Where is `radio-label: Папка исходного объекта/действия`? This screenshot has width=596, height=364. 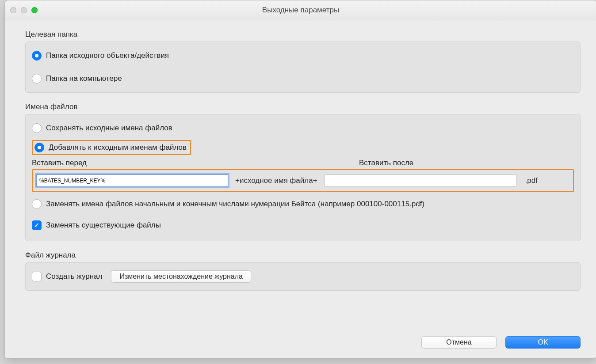 radio-label: Папка исходного объекта/действия is located at coordinates (107, 56).